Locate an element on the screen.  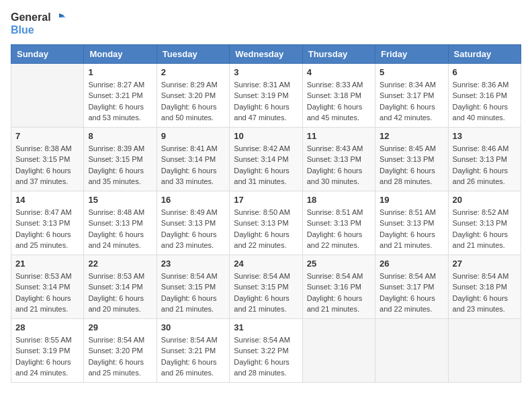
day-info: Sunrise: 8:36 AM Sunset: 3:16 PM Dayligh… is located at coordinates (485, 101).